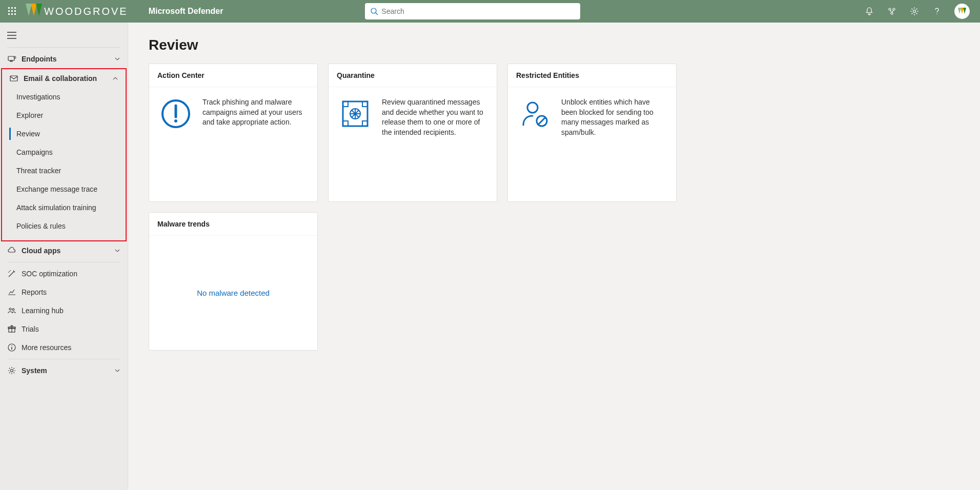  Describe the element at coordinates (233, 133) in the screenshot. I see `card-action-center: Action Center Track phishing and malware…` at that location.